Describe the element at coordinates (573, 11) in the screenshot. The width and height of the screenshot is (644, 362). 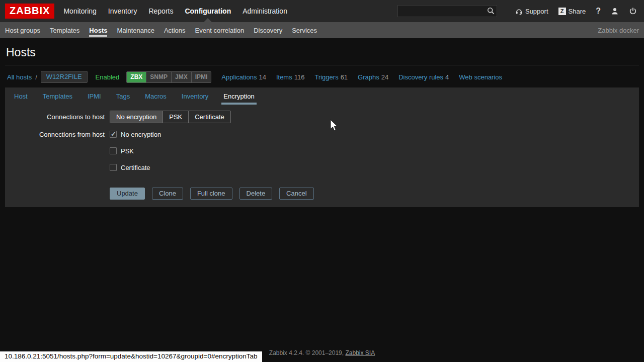
I see `share-link: Z Share` at that location.